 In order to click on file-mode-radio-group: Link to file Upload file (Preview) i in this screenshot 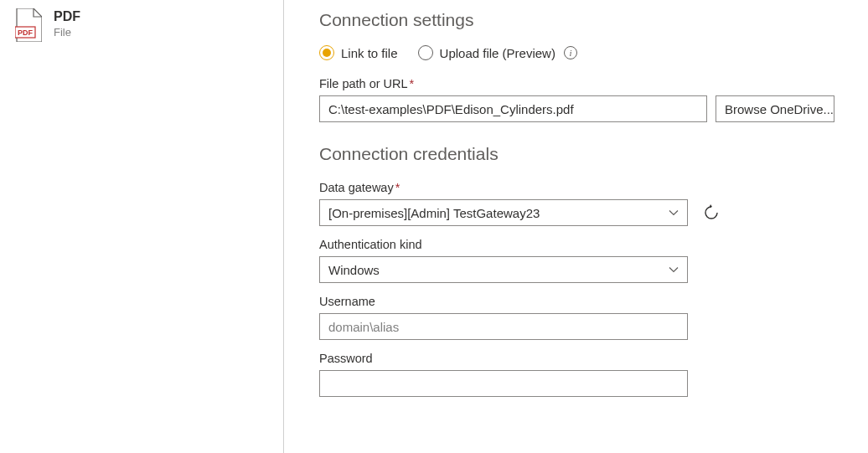, I will do `click(576, 53)`.